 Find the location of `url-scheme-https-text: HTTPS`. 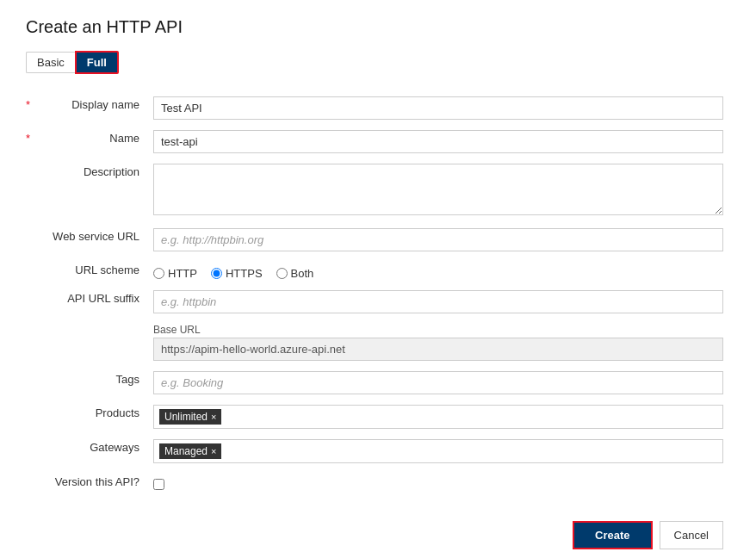

url-scheme-https-text: HTTPS is located at coordinates (245, 274).